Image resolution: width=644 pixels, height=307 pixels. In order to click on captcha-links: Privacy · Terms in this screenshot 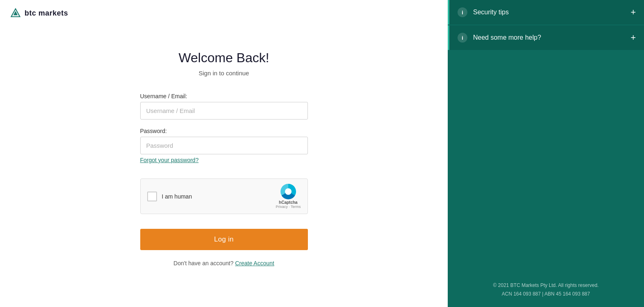, I will do `click(288, 207)`.